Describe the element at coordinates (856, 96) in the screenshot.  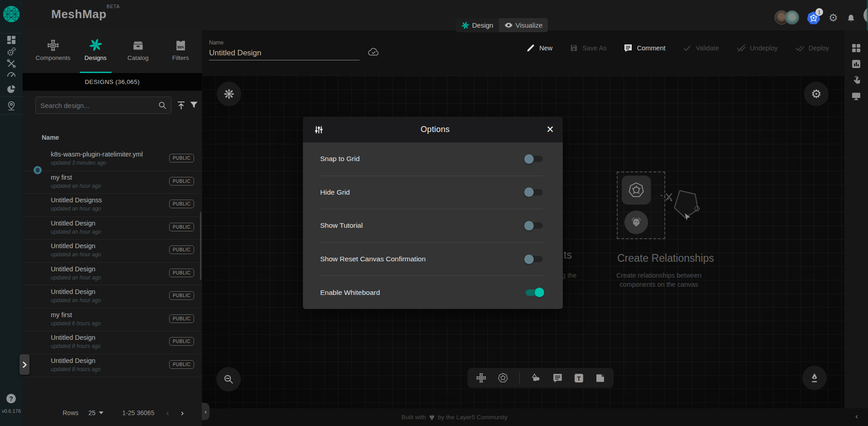
I see `display-panel-icon` at that location.